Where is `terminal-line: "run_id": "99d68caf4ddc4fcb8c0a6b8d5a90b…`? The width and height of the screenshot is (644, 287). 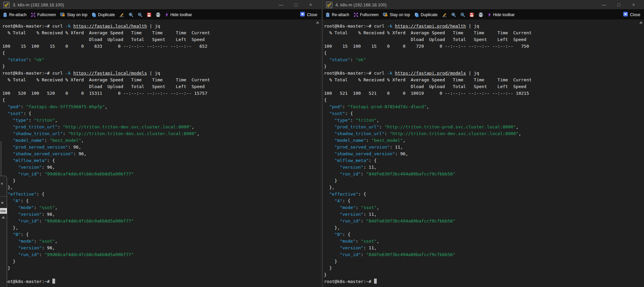 terminal-line: "run_id": "99d68caf4ddc4fcb8c0a6b8d5a90b… is located at coordinates (162, 174).